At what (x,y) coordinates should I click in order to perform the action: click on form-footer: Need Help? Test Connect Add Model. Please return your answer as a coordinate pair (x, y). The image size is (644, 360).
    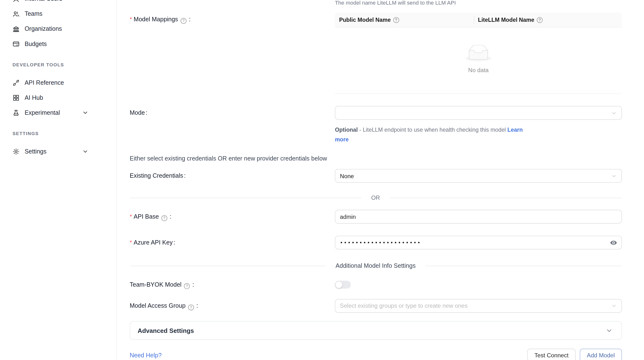
    Looking at the image, I should click on (376, 354).